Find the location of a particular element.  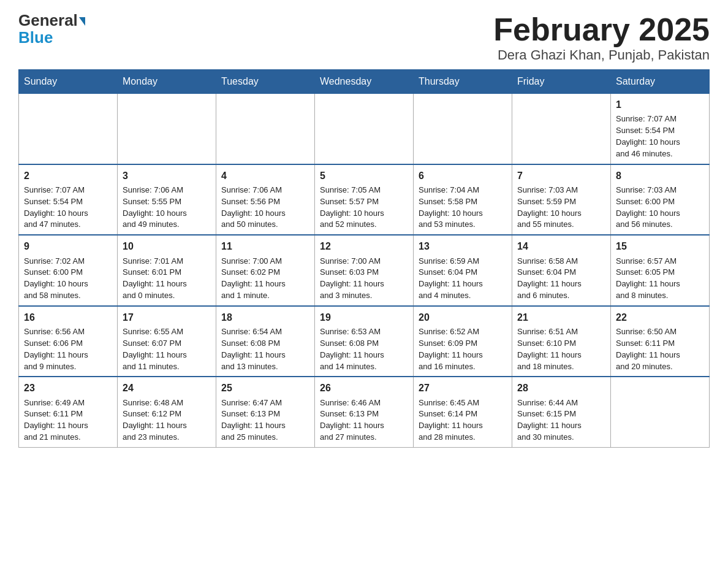

day-info: Sunset: 6:00 PM is located at coordinates (68, 272).